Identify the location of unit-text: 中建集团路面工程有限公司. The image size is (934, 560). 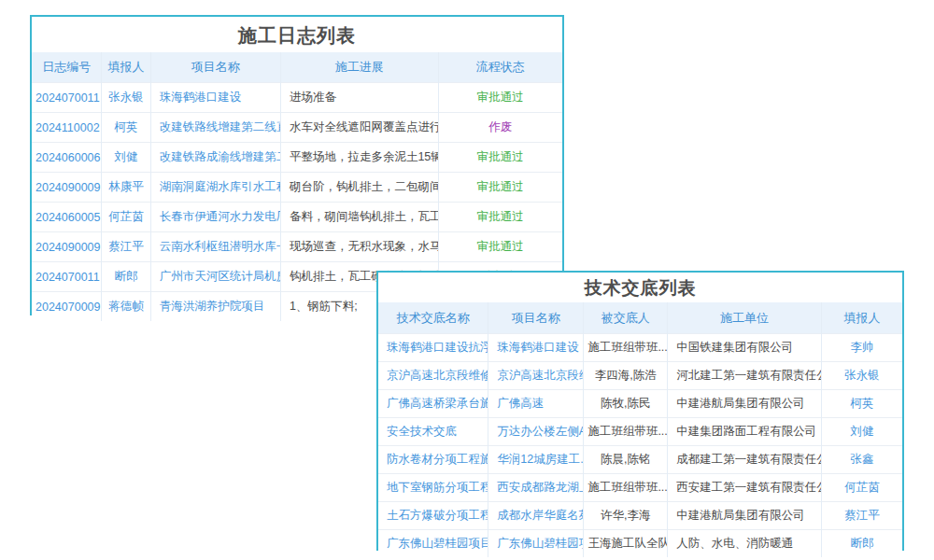
(745, 432).